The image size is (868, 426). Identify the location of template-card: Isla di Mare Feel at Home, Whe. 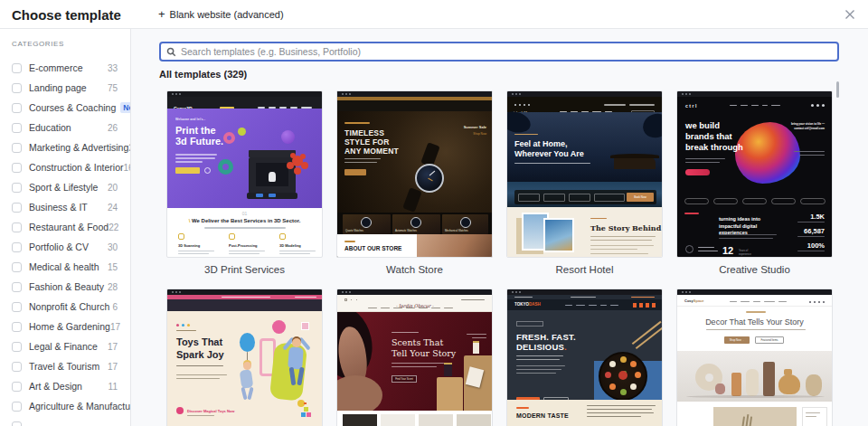
(584, 183).